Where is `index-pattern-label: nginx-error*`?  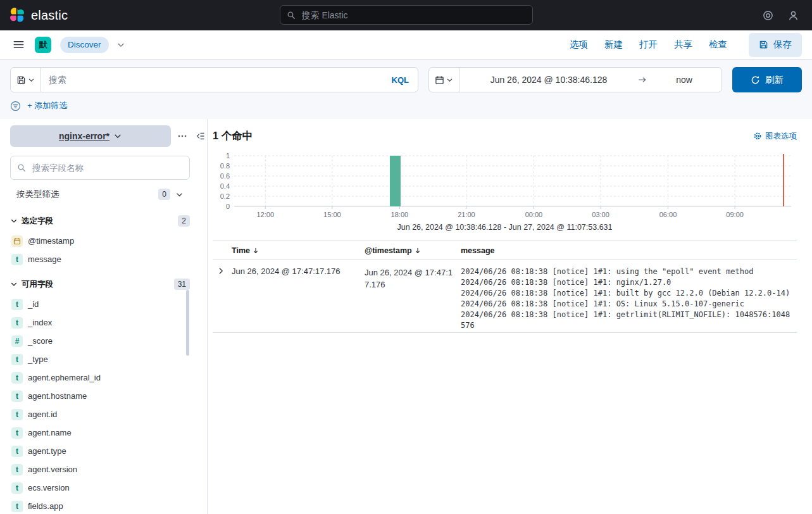 index-pattern-label: nginx-error* is located at coordinates (84, 136).